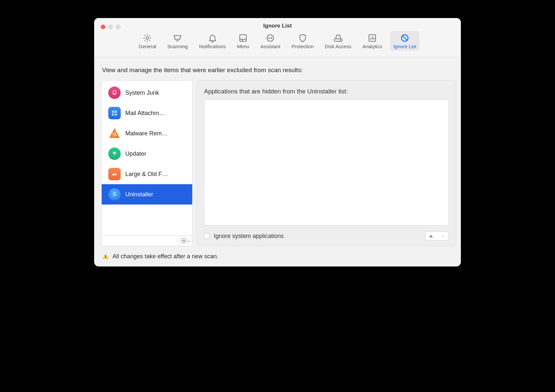 This screenshot has width=555, height=392. Describe the element at coordinates (326, 233) in the screenshot. I see `detail-bottom-row: Ignore system applications ＋ －` at that location.